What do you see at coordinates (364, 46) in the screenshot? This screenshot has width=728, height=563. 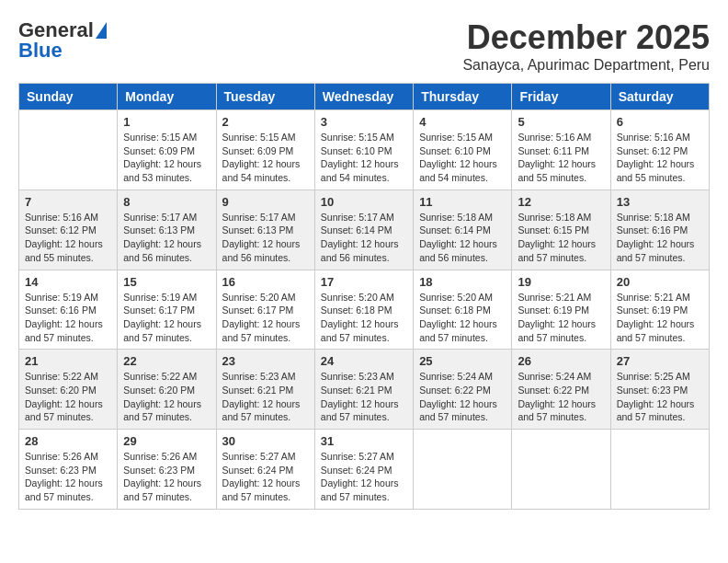 I see `page-header: General Blue December 2025 Sanayca, Apur…` at bounding box center [364, 46].